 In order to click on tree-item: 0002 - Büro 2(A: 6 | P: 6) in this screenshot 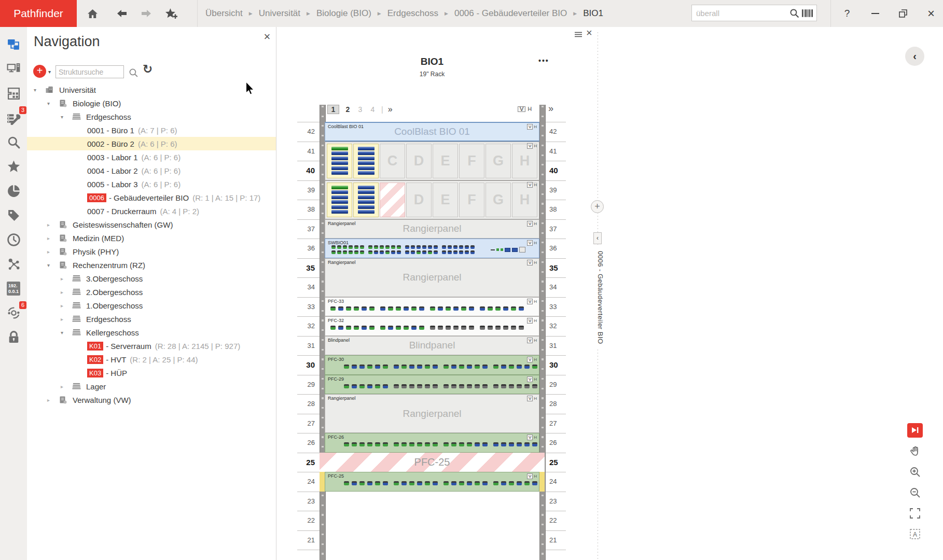, I will do `click(151, 144)`.